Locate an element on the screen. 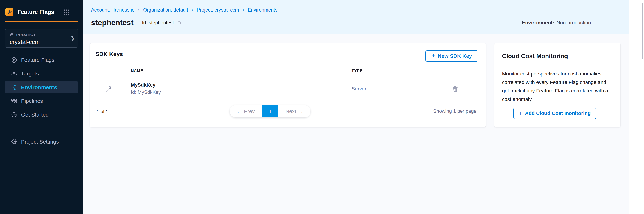 The height and width of the screenshot is (214, 644). pipelines-icon is located at coordinates (14, 101).